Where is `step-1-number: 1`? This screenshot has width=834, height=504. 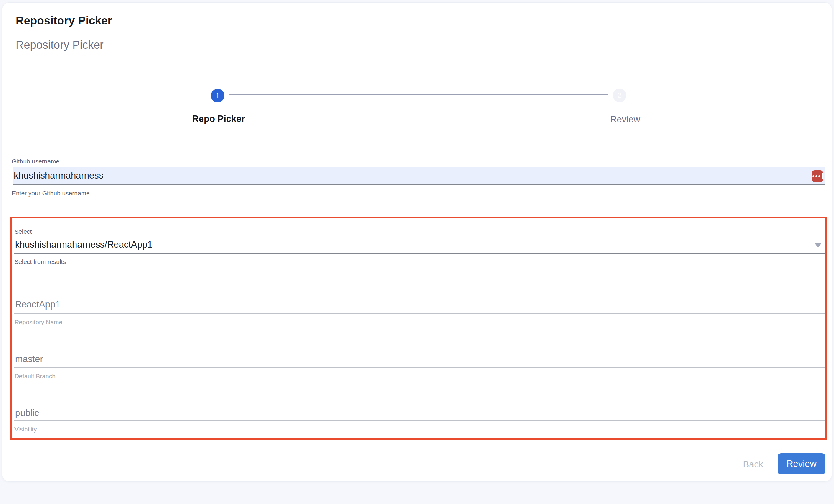 step-1-number: 1 is located at coordinates (218, 96).